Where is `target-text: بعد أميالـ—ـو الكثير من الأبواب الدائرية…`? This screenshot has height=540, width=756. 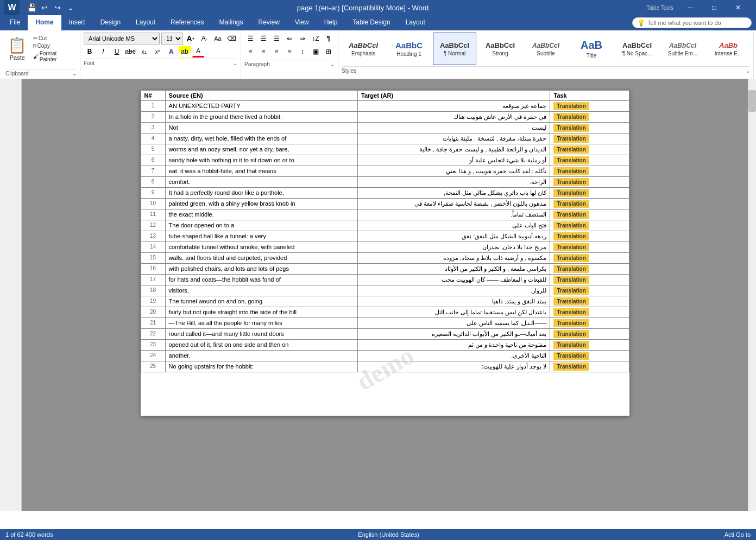 target-text: بعد أميالـ—ـو الكثير من الأبواب الدائرية… is located at coordinates (454, 334).